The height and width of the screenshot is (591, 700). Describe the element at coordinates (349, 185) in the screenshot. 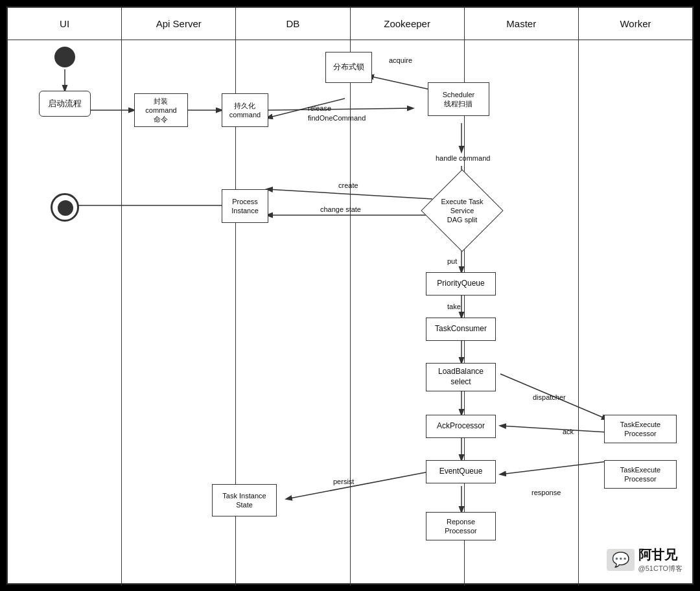

I see `label-create: create` at that location.